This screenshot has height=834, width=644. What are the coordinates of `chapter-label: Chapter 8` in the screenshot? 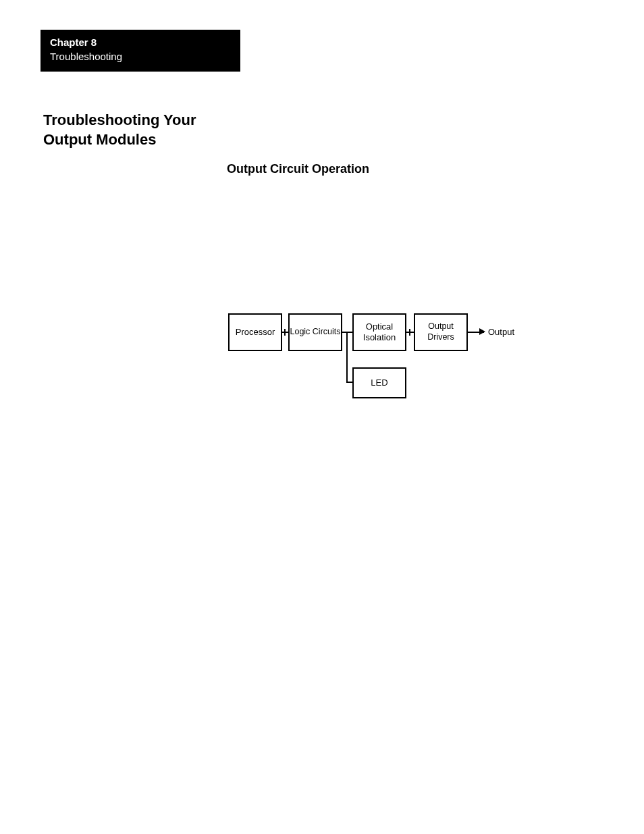 It's located at (140, 42).